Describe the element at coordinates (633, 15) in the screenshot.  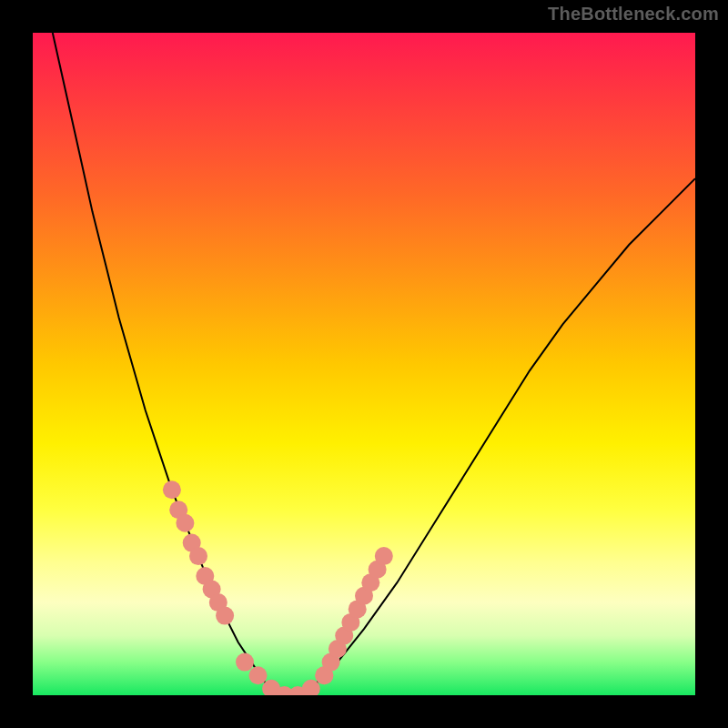
I see `watermark-text: TheBottleneck.com` at that location.